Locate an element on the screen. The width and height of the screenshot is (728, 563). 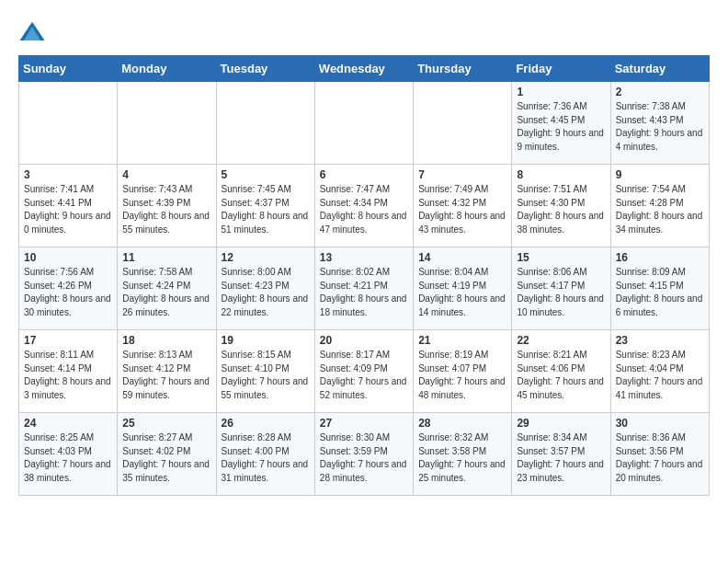
day-info: Sunrise: 8:02 AMSunset: 4:21 PMDaylight:… is located at coordinates (364, 293).